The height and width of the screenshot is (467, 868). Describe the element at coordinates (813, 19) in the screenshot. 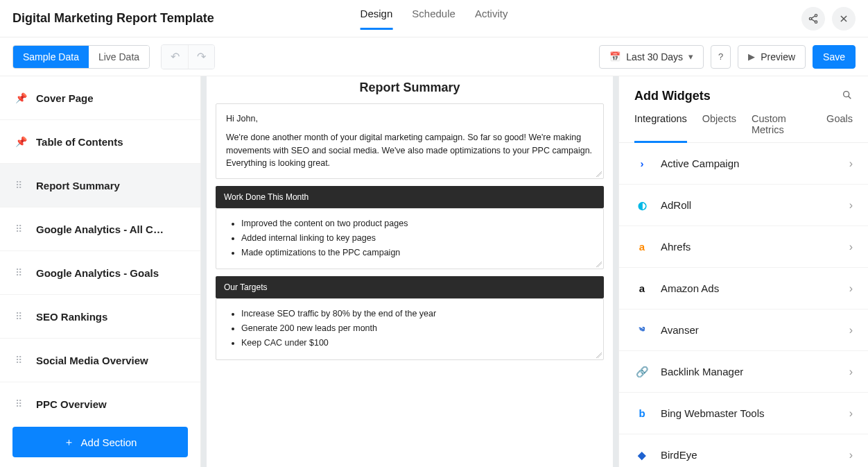

I see `share-button` at that location.